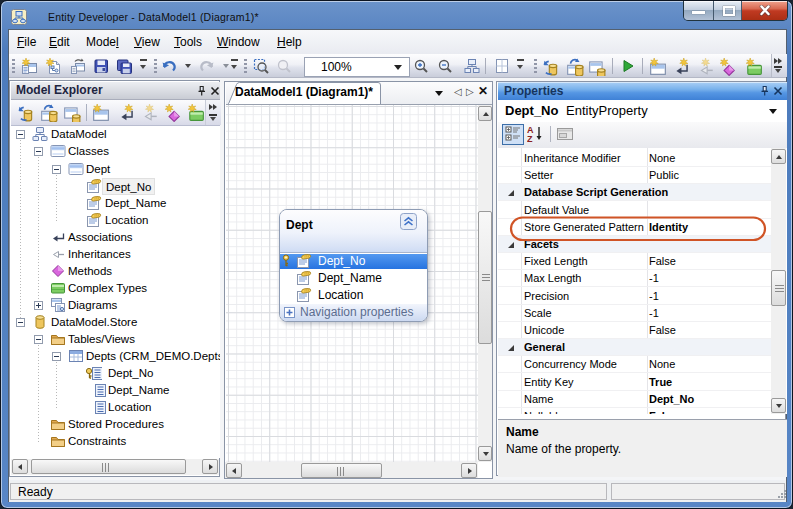  What do you see at coordinates (530, 138) in the screenshot?
I see `svg-text: Z` at bounding box center [530, 138].